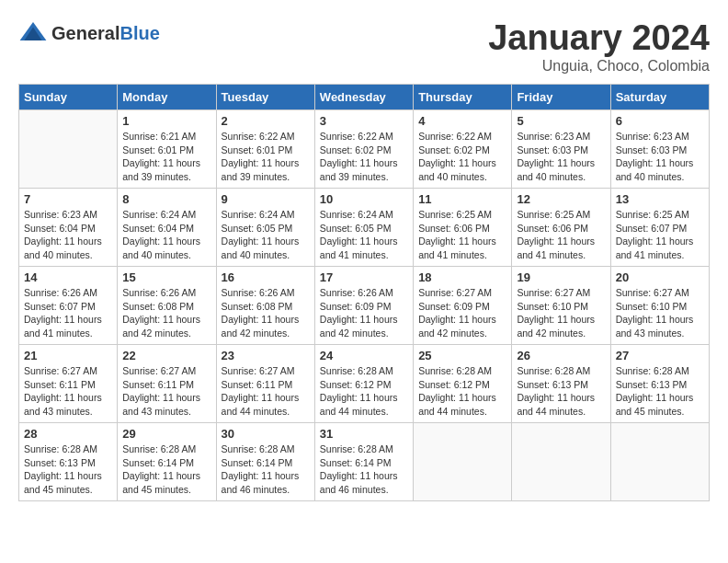 This screenshot has width=728, height=563. What do you see at coordinates (463, 385) in the screenshot?
I see `calendar-cell: 25Sunrise: 6:28 AMSunset: 6:12 PMDayligh…` at bounding box center [463, 385].